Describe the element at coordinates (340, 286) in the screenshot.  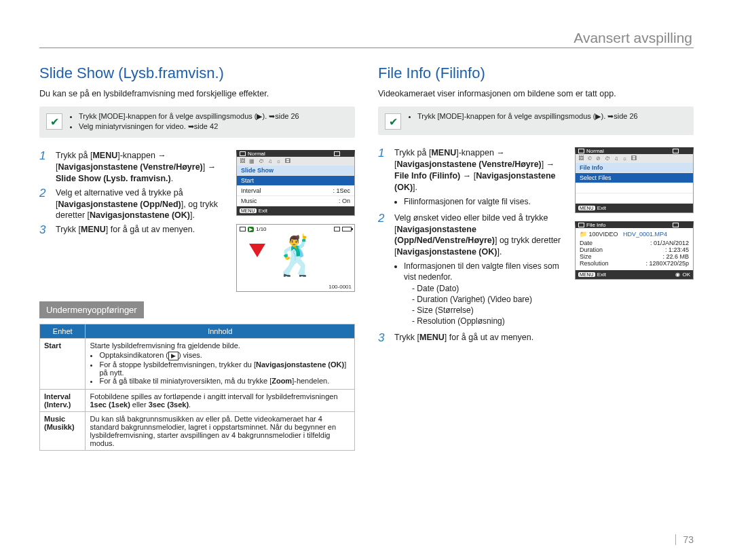
I see `lcd-filecode: 100-0001` at that location.